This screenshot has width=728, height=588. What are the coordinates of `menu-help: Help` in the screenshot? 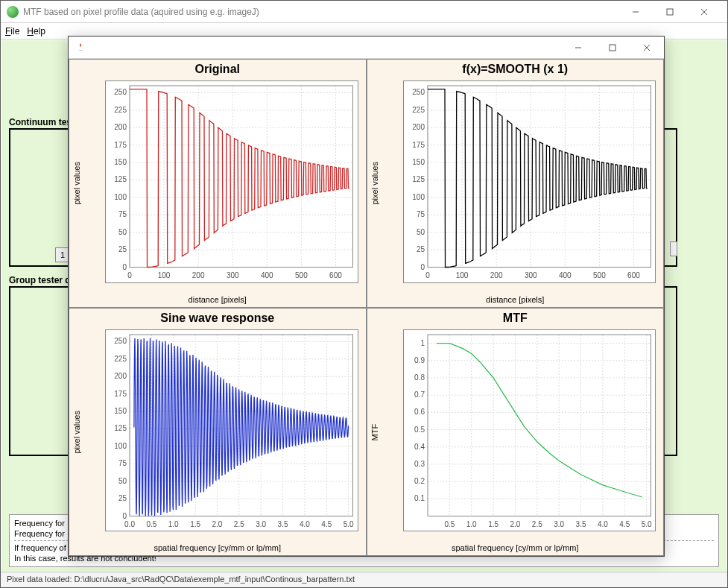 It's located at (36, 31).